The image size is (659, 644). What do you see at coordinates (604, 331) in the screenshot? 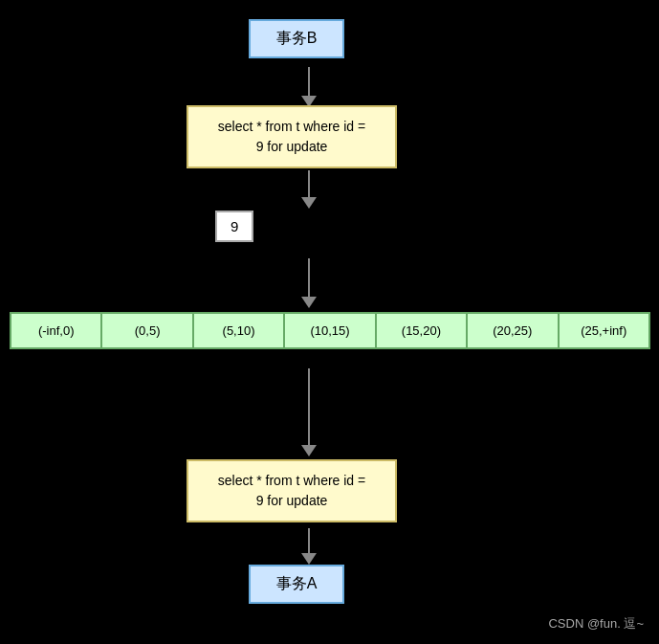
I see `range-cell-6: (25,+inf)` at bounding box center [604, 331].